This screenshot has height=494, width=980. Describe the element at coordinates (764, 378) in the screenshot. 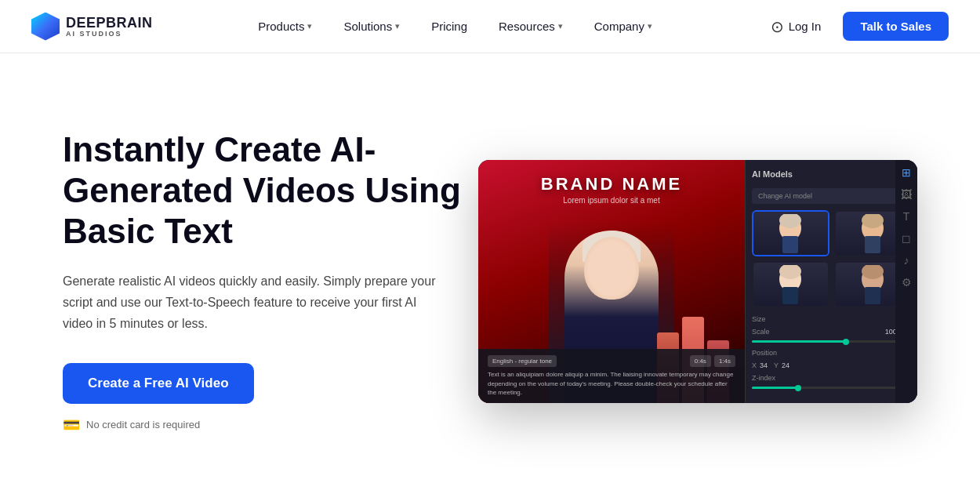

I see `zindex-label: Z-index` at that location.